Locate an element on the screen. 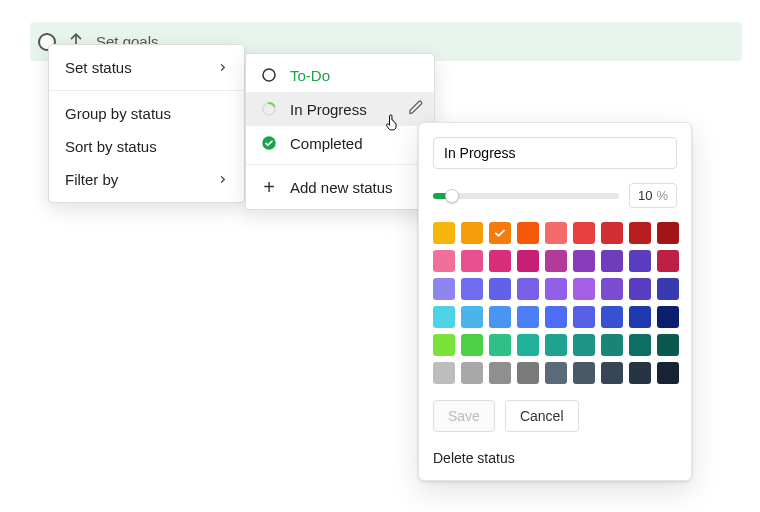 The width and height of the screenshot is (760, 512). status-label: In Progress is located at coordinates (328, 110).